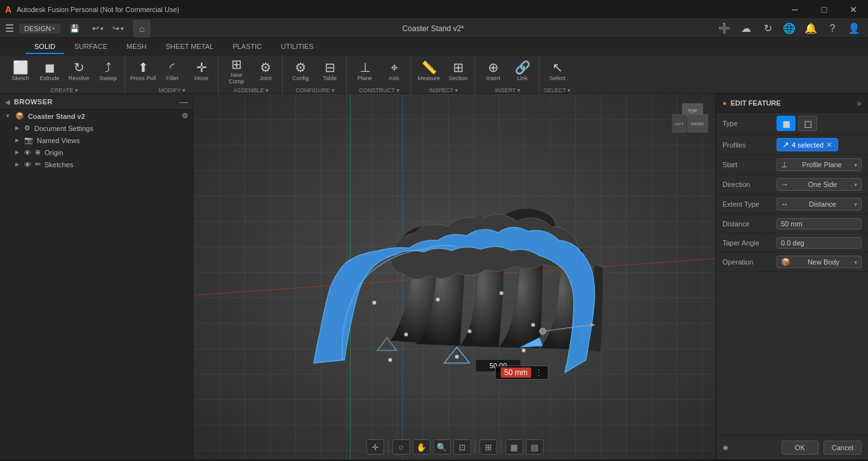  What do you see at coordinates (458, 71) in the screenshot?
I see `section-button: ⊞ Section` at bounding box center [458, 71].